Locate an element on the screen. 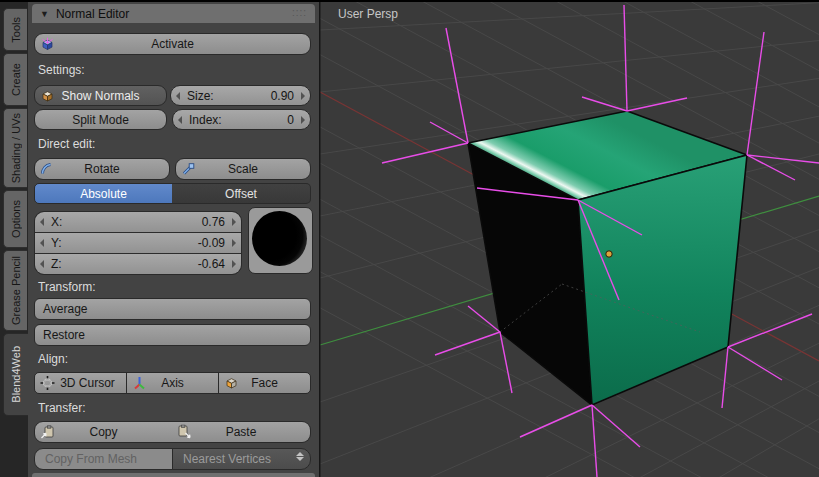 This screenshot has height=477, width=819. transfer-mode-dropdown: Nearest Vertices is located at coordinates (242, 459).